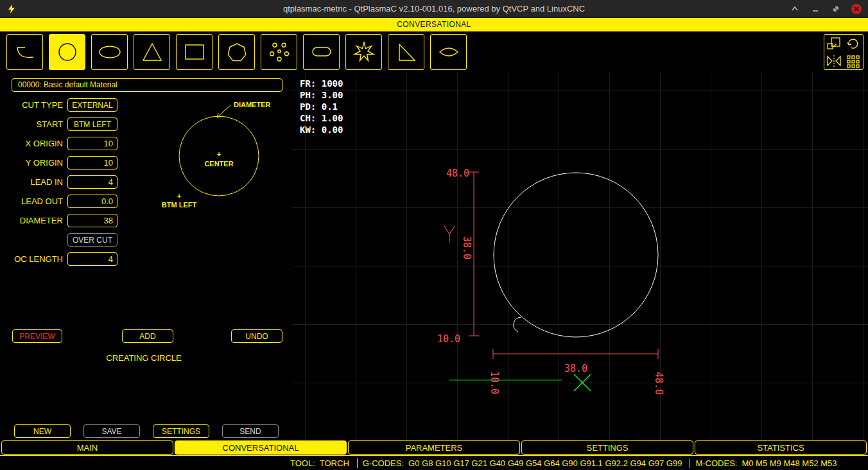 Image resolution: width=868 pixels, height=470 pixels. Describe the element at coordinates (576, 369) in the screenshot. I see `dim-diameter-horizontal: 38.0` at that location.